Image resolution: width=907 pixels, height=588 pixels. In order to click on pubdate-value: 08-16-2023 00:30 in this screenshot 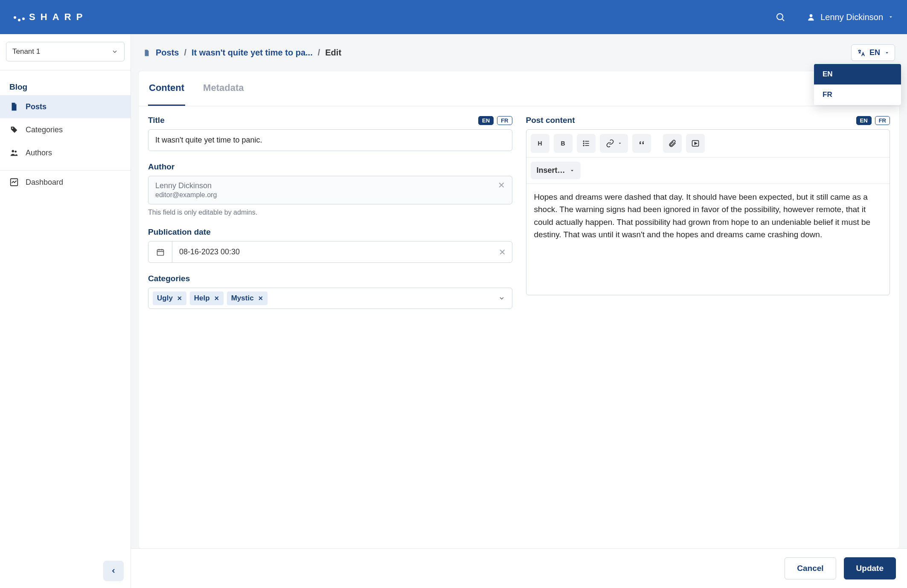, I will do `click(342, 252)`.